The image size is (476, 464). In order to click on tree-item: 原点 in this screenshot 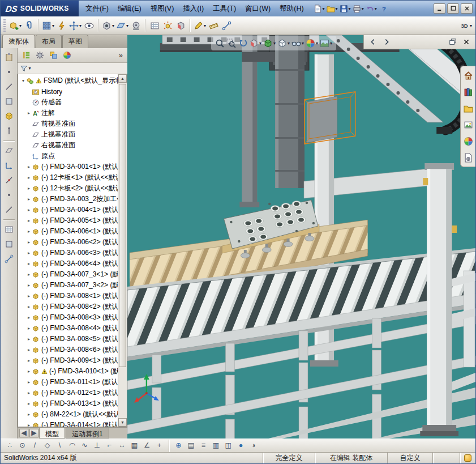, I will do `click(68, 156)`.